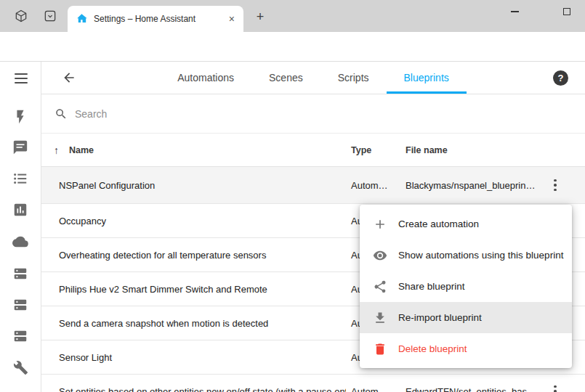 Image resolution: width=585 pixels, height=392 pixels. I want to click on tab-blueprints: Blueprints, so click(427, 78).